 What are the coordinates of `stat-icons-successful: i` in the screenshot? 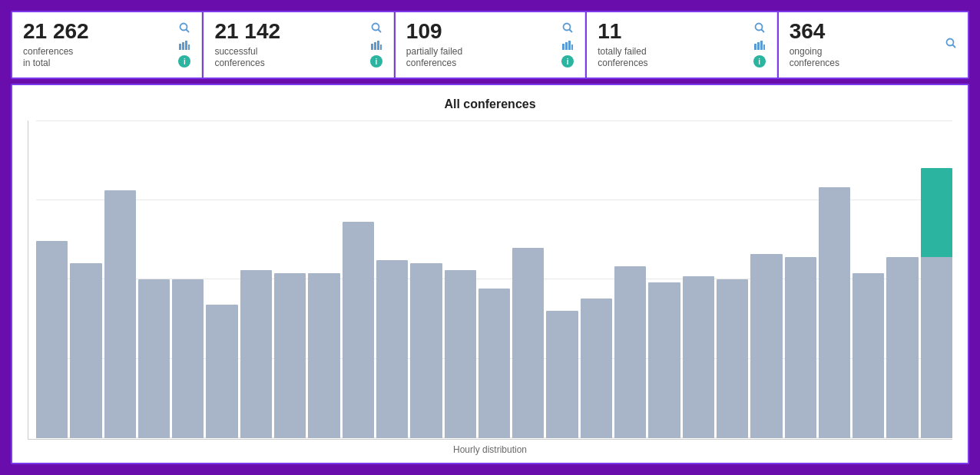 It's located at (376, 45).